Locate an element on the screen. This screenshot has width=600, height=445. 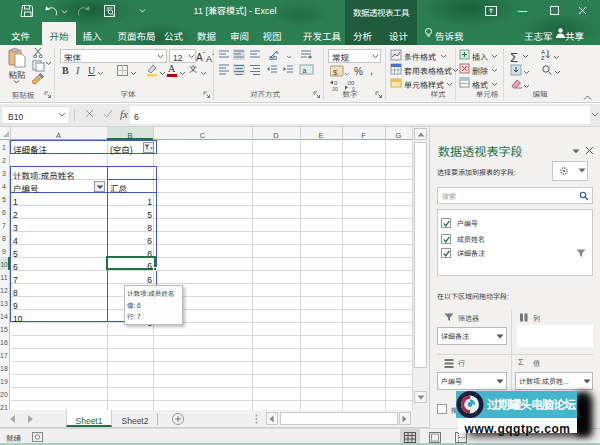
svg-text: a is located at coordinates (305, 70).